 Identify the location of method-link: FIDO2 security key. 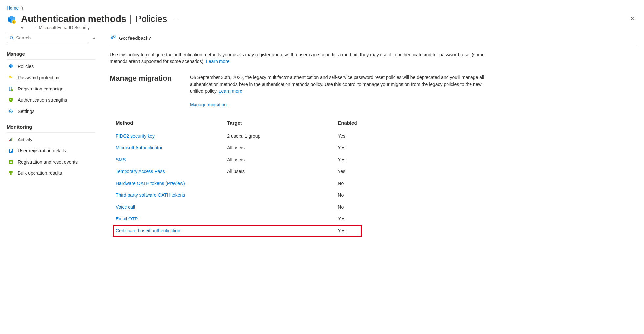
(135, 136).